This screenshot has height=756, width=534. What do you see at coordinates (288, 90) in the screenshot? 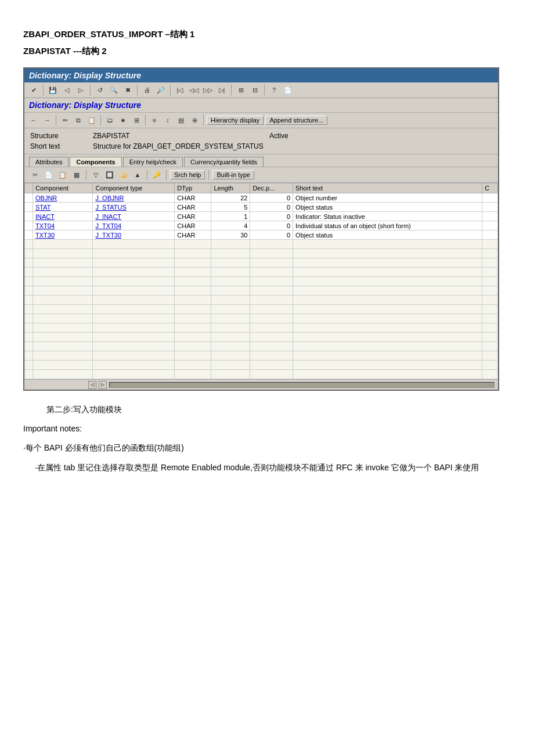
I see `info-icon: 📄` at bounding box center [288, 90].